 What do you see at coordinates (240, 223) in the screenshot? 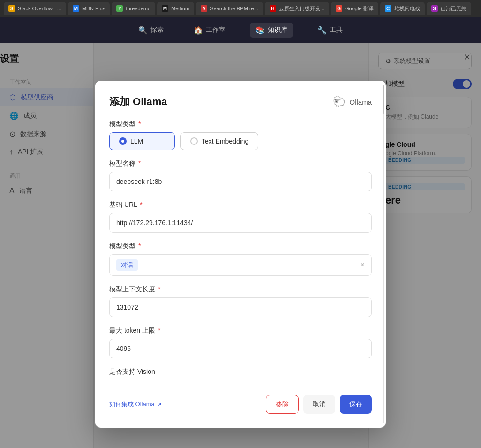
I see `base-url-input` at bounding box center [240, 223].